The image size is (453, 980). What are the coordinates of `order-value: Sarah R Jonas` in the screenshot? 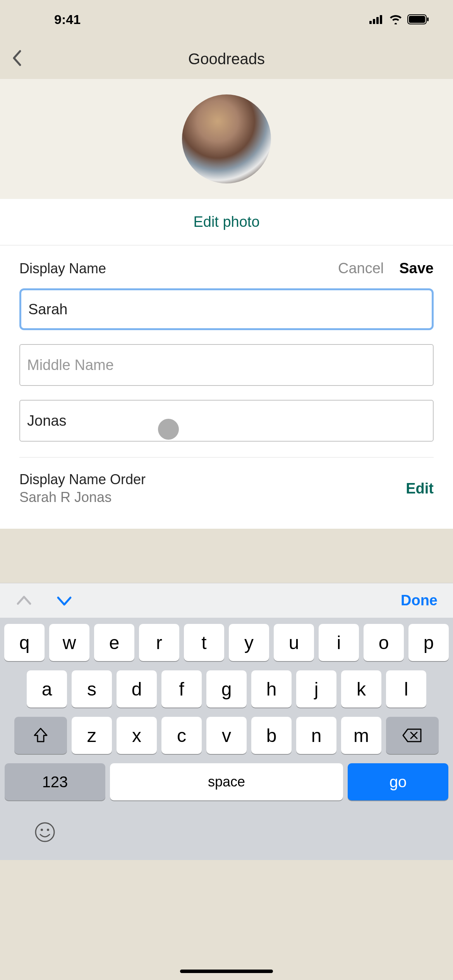 It's located at (82, 497).